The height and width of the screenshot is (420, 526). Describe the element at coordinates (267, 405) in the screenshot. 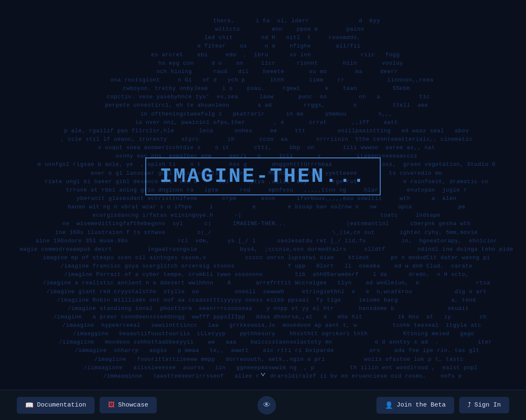

I see `eye-button: 👁` at that location.